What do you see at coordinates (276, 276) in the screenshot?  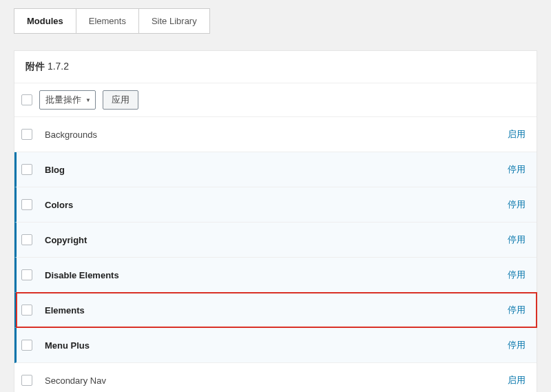 I see `module-row: Disable Elements停用` at bounding box center [276, 276].